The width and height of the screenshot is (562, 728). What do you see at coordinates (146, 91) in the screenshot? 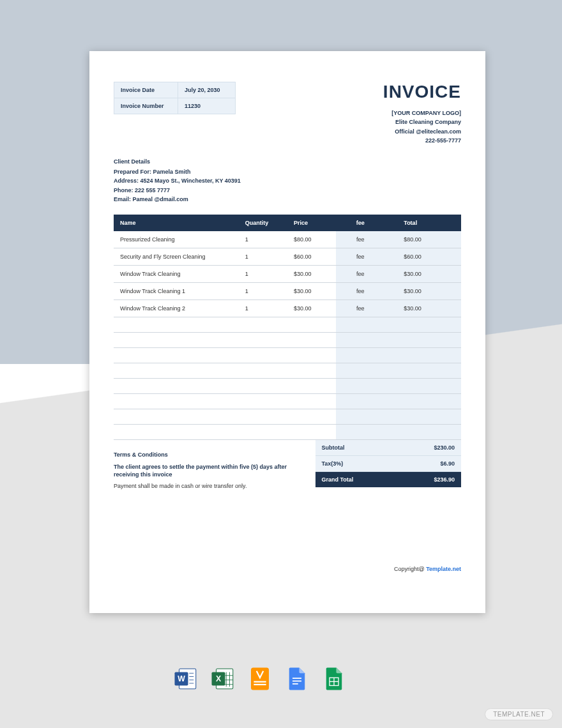
I see `invoice-date-label: Invoice Date` at bounding box center [146, 91].